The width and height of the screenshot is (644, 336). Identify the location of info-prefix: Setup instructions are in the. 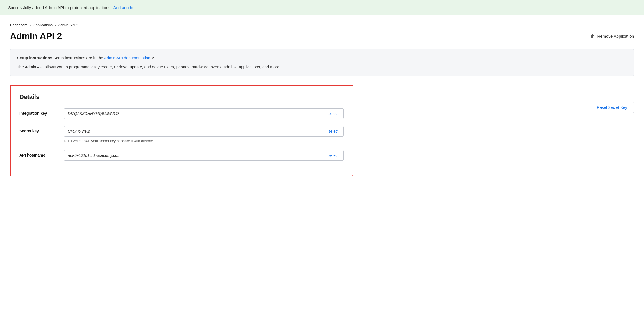
(78, 58).